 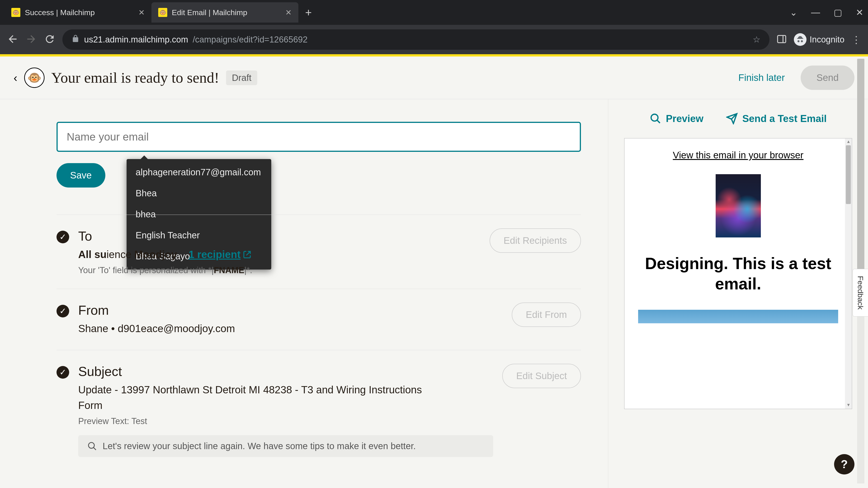 I want to click on subject-tip: Let's review your subject line again. We…, so click(x=286, y=446).